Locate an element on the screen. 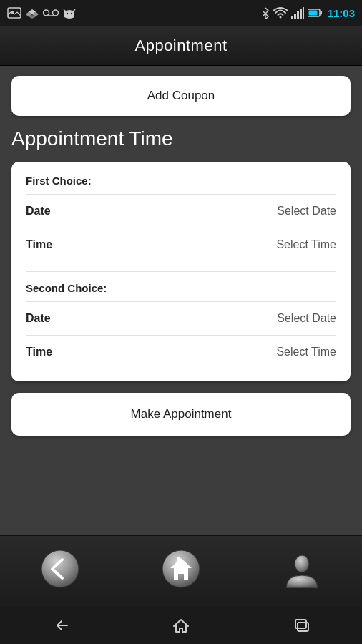 This screenshot has height=644, width=362. status-time: 11:03 is located at coordinates (341, 13).